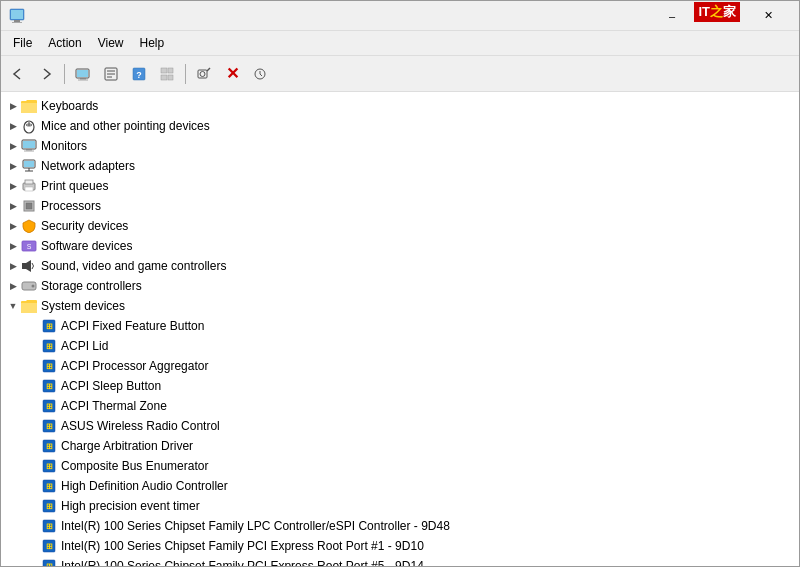 This screenshot has height=567, width=800. Describe the element at coordinates (33, 426) in the screenshot. I see `toggle-asus-wrc` at that location.